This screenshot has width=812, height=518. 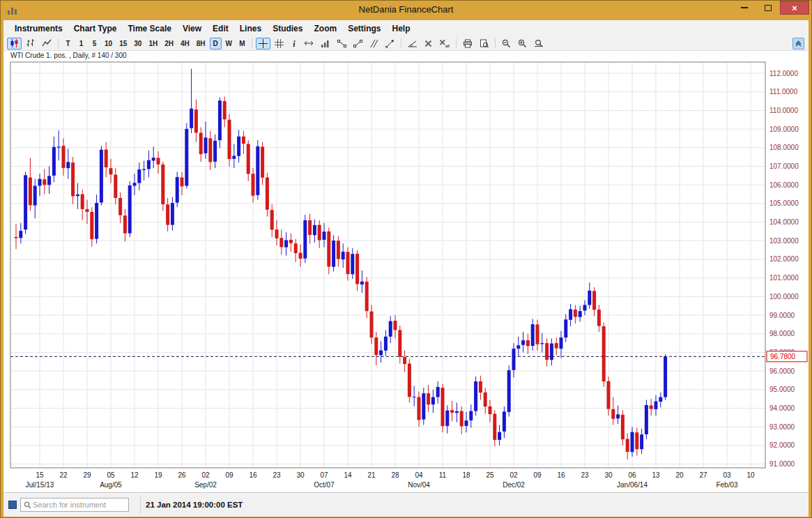 What do you see at coordinates (406, 10) in the screenshot?
I see `titlebar: NetDania FinanceChart ×` at bounding box center [406, 10].